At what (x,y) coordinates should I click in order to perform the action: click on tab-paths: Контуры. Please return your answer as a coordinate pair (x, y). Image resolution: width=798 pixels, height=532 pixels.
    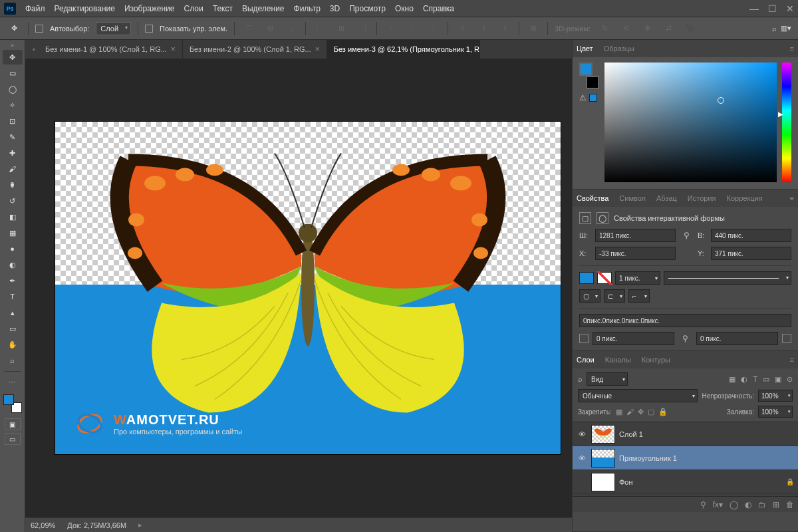
    Looking at the image, I should click on (656, 360).